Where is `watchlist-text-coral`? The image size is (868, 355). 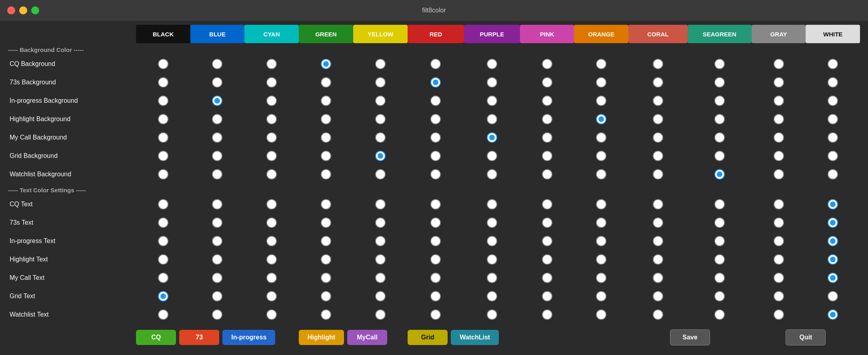 watchlist-text-coral is located at coordinates (658, 315).